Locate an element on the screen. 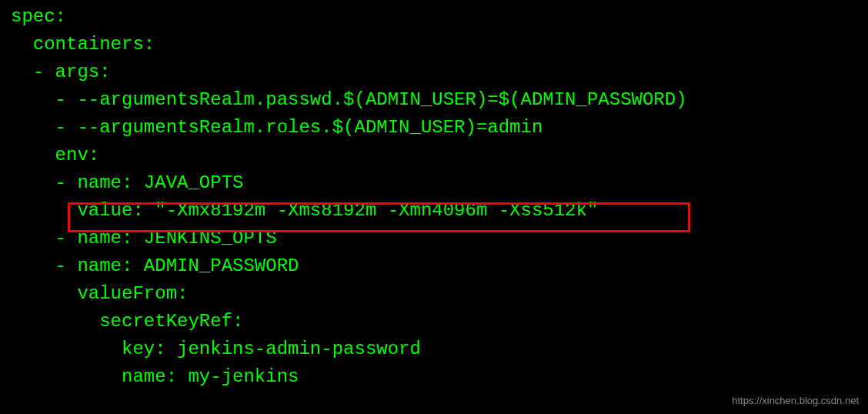 The height and width of the screenshot is (414, 868). code-line-arg-roles: - --argumentsRealm.roles.$(ADMIN_USER)=a… is located at coordinates (434, 128).